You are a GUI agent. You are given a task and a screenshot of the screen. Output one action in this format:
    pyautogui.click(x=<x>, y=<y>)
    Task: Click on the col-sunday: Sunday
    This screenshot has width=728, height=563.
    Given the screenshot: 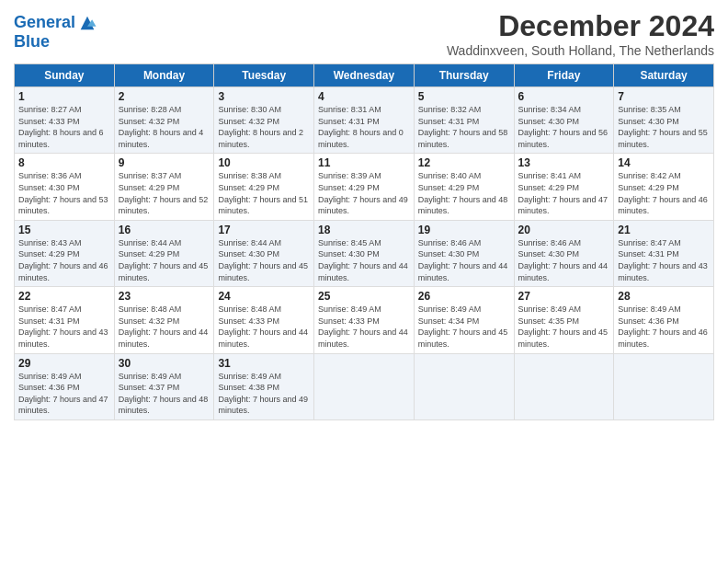 What is the action you would take?
    pyautogui.click(x=64, y=75)
    